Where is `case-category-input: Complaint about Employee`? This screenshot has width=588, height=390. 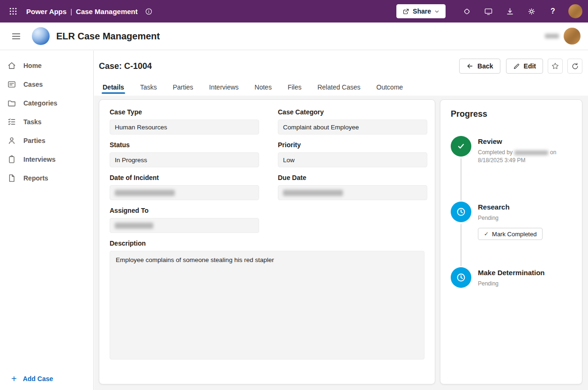 case-category-input: Complaint about Employee is located at coordinates (352, 127).